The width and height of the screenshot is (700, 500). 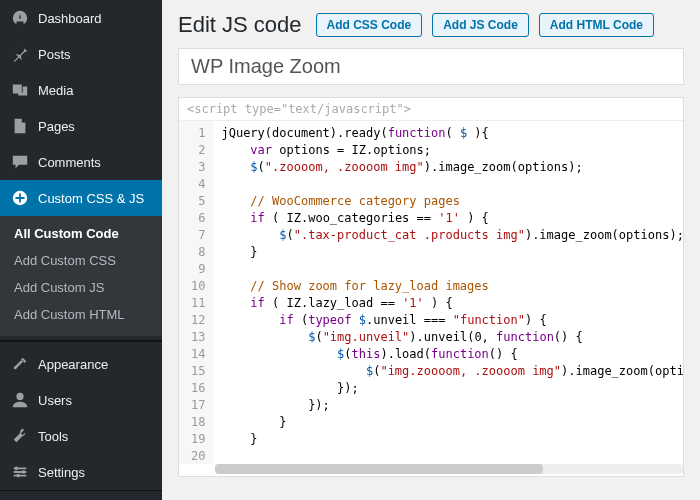 What do you see at coordinates (70, 162) in the screenshot?
I see `sidebar-item-label: Comments` at bounding box center [70, 162].